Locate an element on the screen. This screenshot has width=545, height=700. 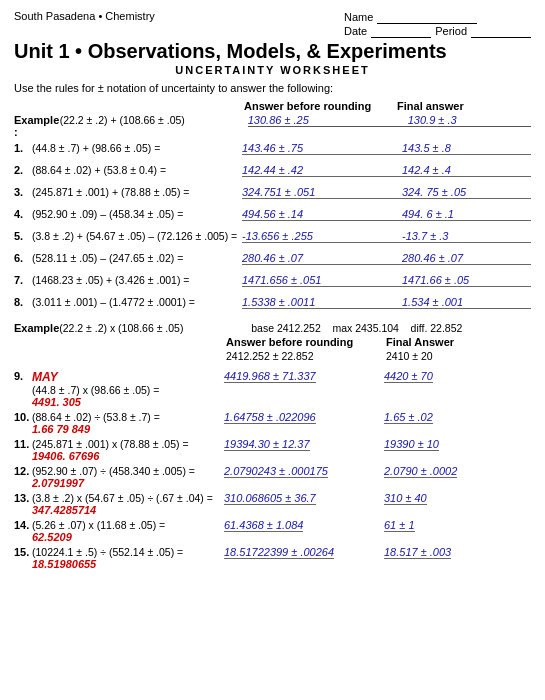
problem-row-2: 2. (88.64 ± .02) + (53.8 ± 0.4) = 142.44… is located at coordinates (272, 173).